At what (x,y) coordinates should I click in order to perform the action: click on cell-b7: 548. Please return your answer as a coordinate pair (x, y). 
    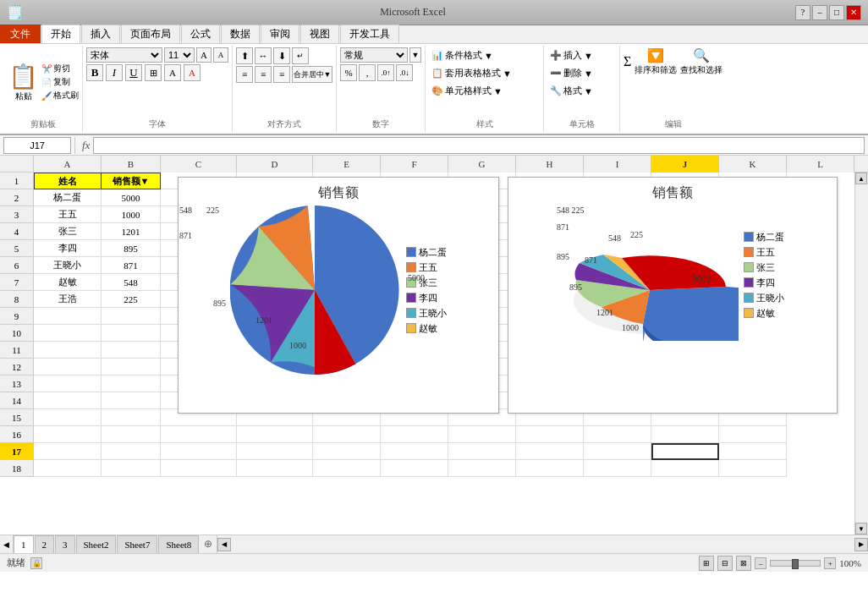
    Looking at the image, I should click on (131, 282).